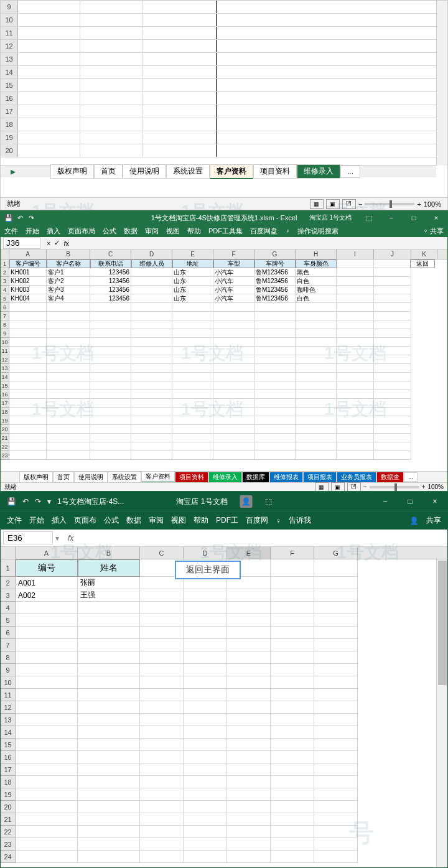 This screenshot has height=868, width=448. Describe the element at coordinates (193, 299) in the screenshot. I see `cell: 山东` at that location.